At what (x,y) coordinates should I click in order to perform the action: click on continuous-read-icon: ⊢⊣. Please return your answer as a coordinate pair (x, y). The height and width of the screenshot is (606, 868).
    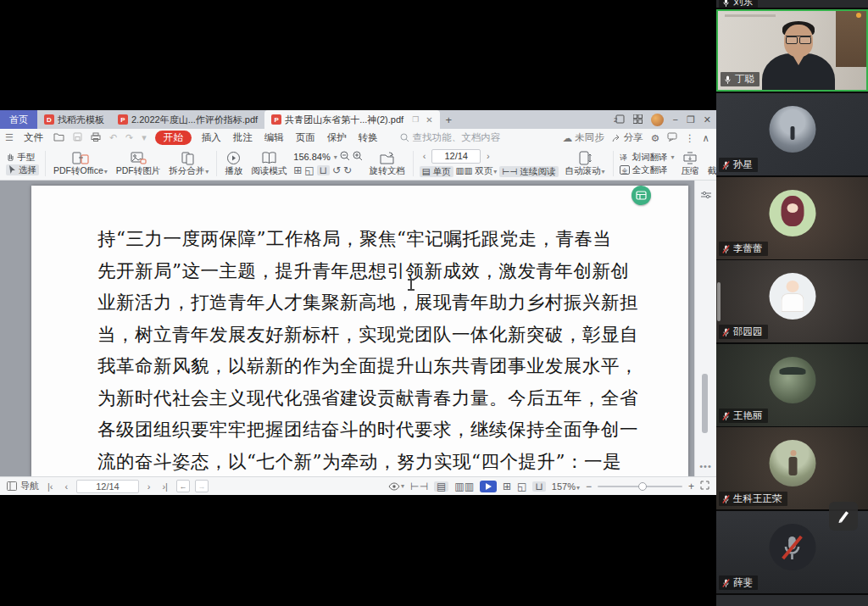
    Looking at the image, I should click on (419, 486).